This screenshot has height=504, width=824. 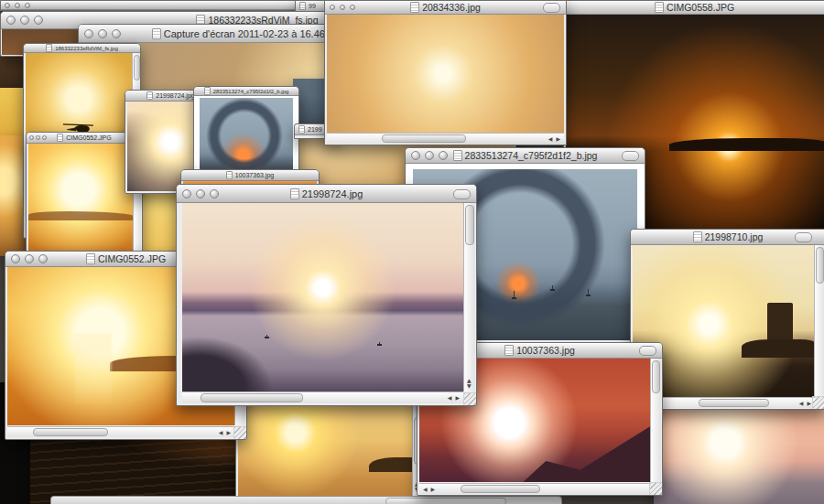 I want to click on window-20834336: 20834336.jpg ◀ ▶, so click(x=445, y=73).